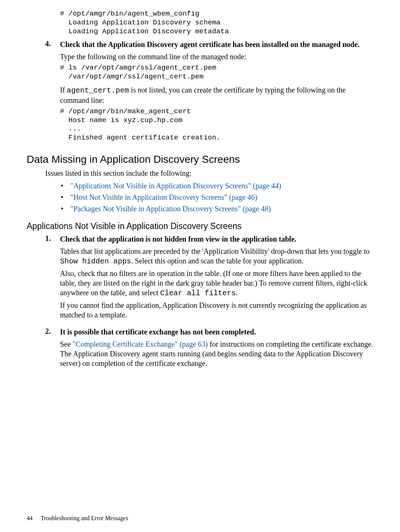 The width and height of the screenshot is (400, 532). Describe the element at coordinates (198, 293) in the screenshot. I see `inline-code: Clear all filters` at that location.